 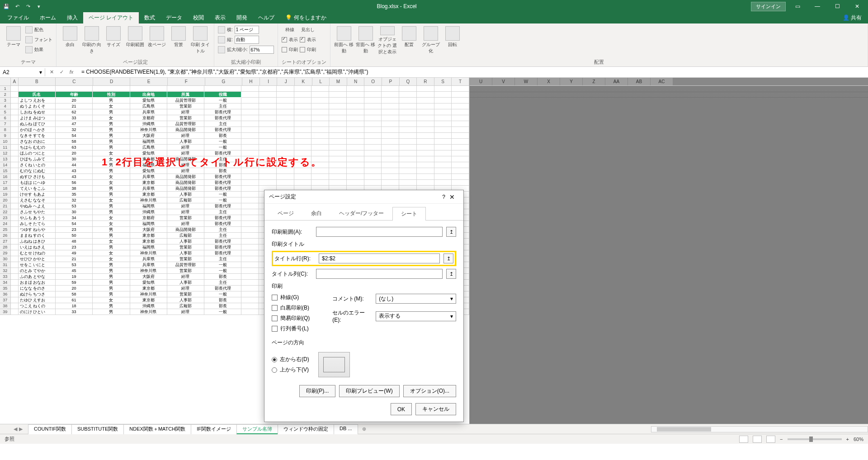 What do you see at coordinates (174, 18) in the screenshot?
I see `ribbon-tab-5: データ` at bounding box center [174, 18].